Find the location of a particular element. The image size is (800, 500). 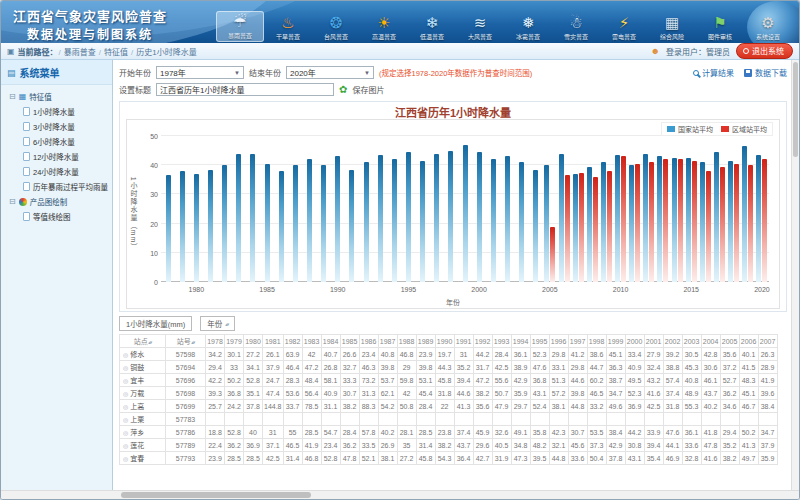

data-download-button: 数据下载 is located at coordinates (766, 72).